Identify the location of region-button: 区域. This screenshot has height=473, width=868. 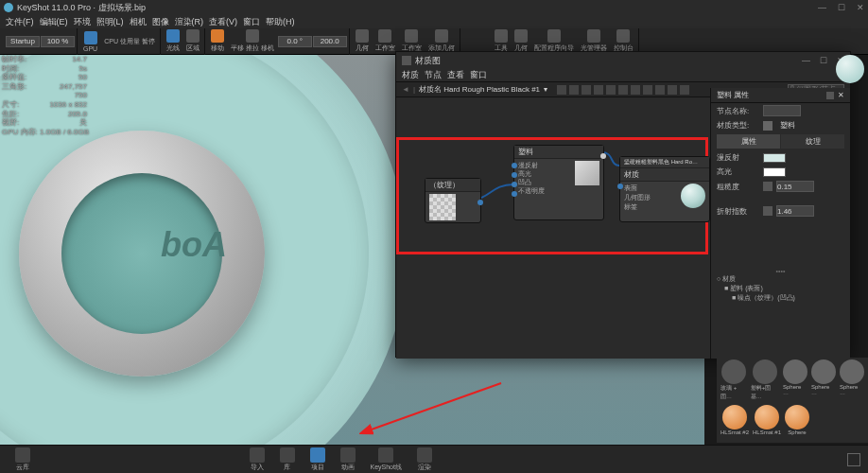
(193, 42).